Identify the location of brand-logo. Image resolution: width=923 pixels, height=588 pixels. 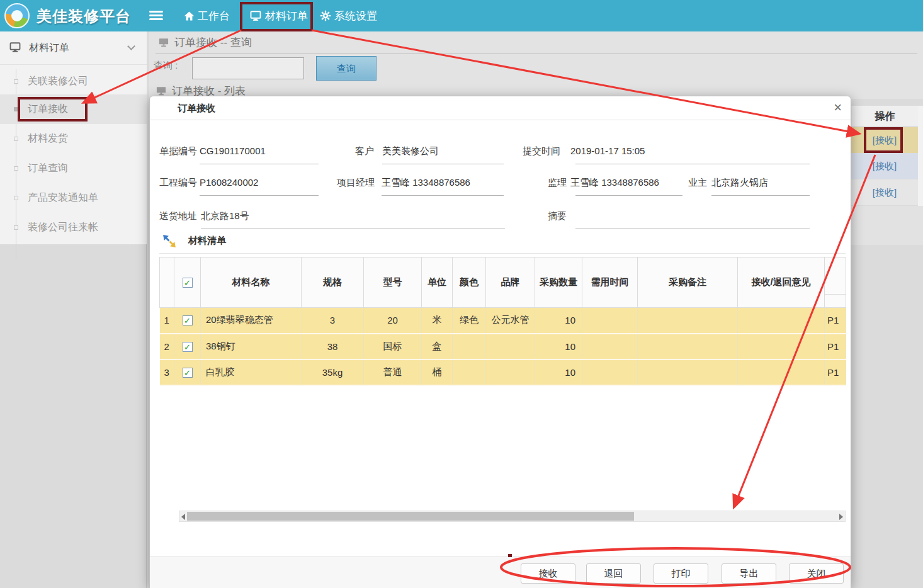
(17, 16).